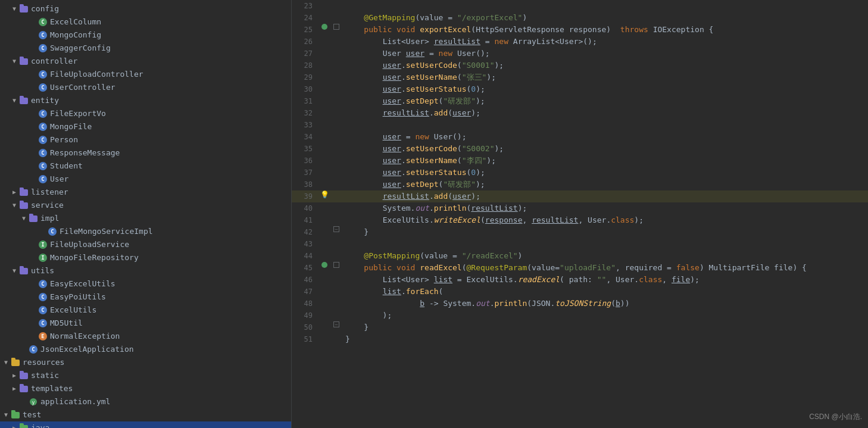  Describe the element at coordinates (94, 258) in the screenshot. I see `sidebar-item-label: MongoFileRepository` at that location.